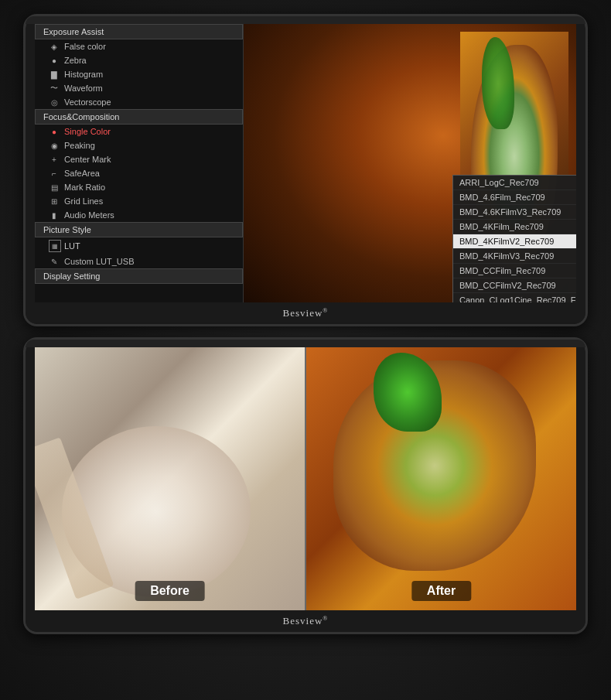 This screenshot has width=611, height=700. I want to click on menu-item-center-mark: + Center Mark, so click(139, 159).